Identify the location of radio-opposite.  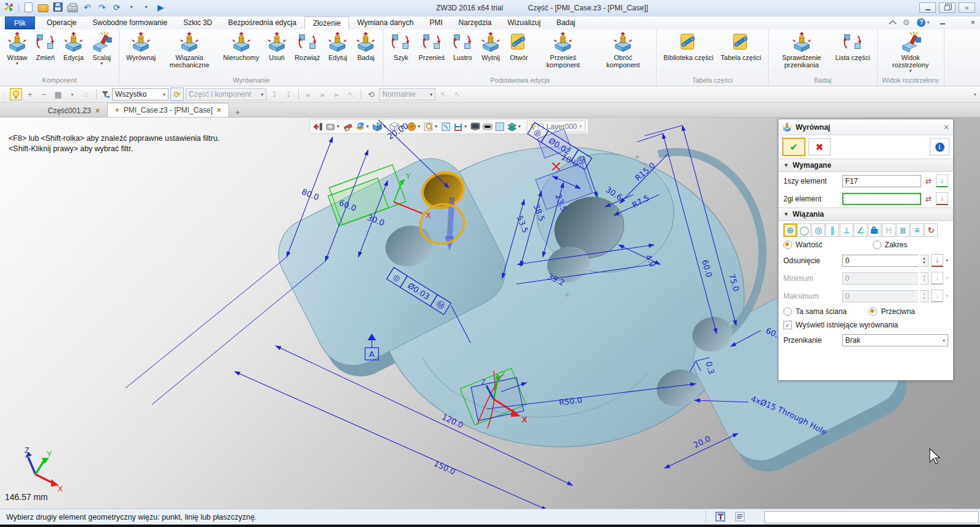
(873, 312).